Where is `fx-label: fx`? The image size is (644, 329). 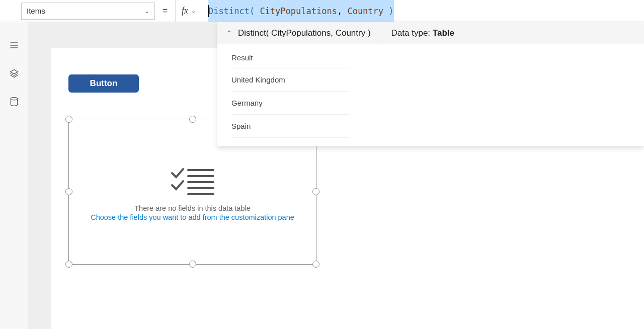 fx-label: fx is located at coordinates (185, 11).